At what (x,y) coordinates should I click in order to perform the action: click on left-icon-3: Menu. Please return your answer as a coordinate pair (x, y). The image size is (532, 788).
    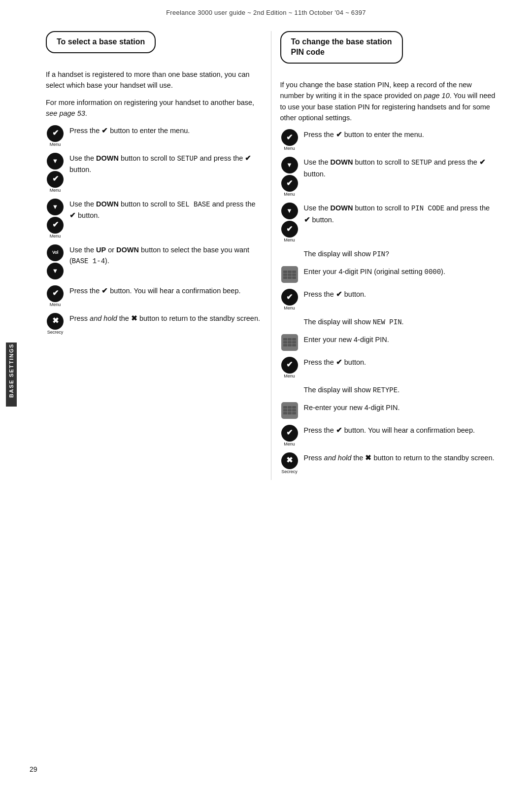
    Looking at the image, I should click on (55, 219).